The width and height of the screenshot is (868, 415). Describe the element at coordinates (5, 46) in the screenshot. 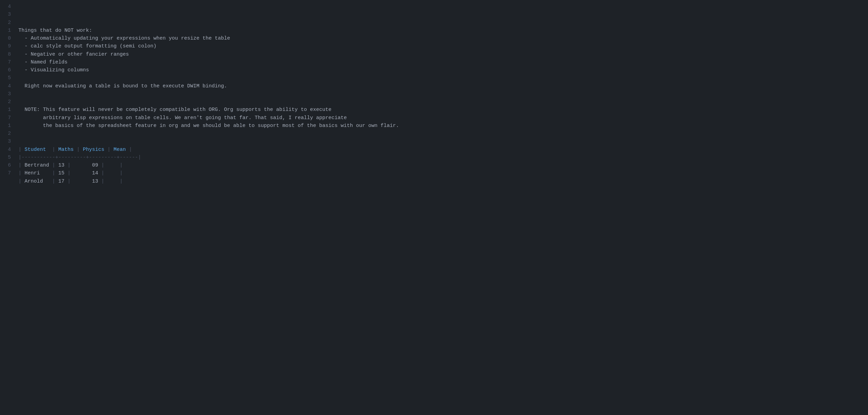

I see `line-number: 9` at that location.